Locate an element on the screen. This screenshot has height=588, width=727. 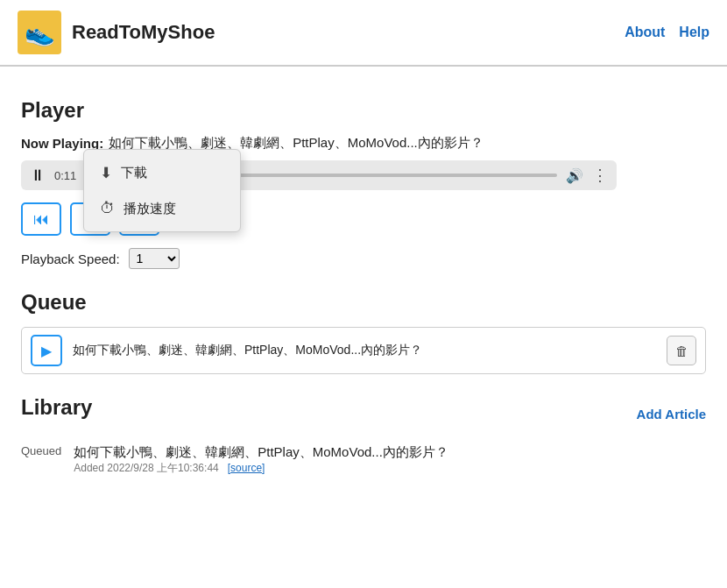
audio-time: 0:11 is located at coordinates (65, 175).